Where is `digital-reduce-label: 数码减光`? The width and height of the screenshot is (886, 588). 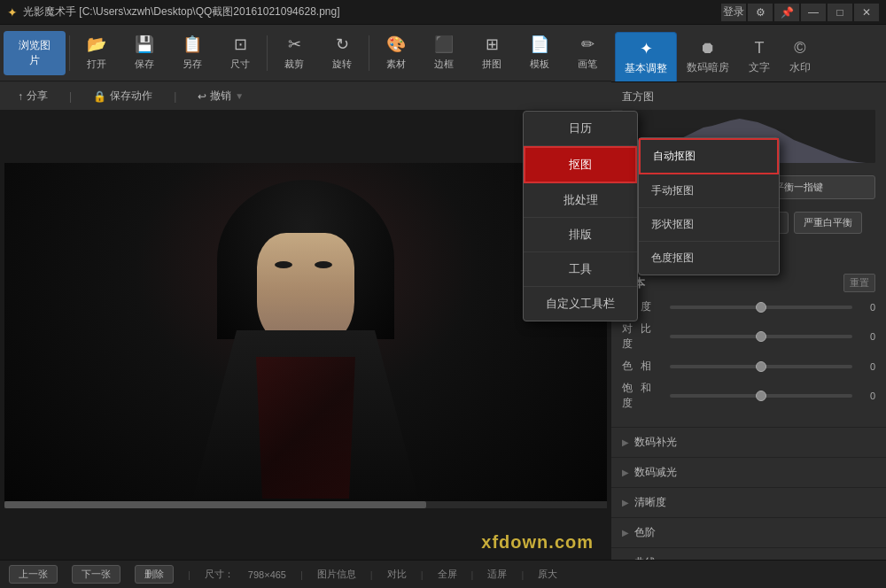
digital-reduce-label: 数码减光 is located at coordinates (656, 473).